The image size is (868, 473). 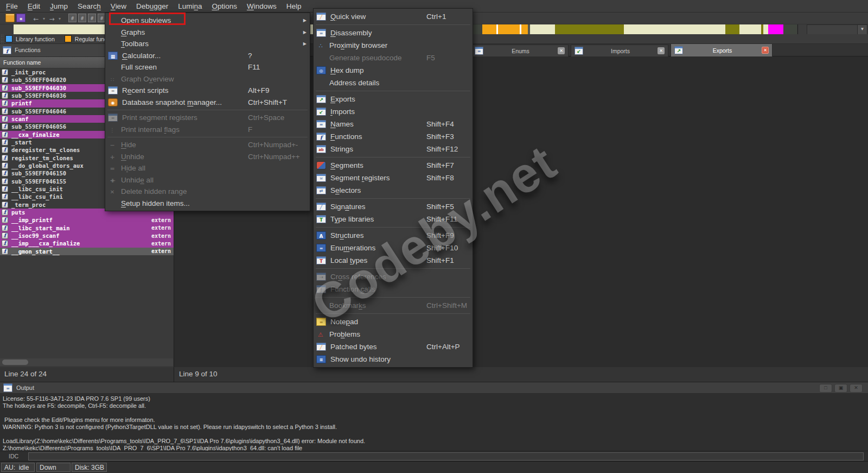 I want to click on menubar-item: Jump, so click(x=59, y=7).